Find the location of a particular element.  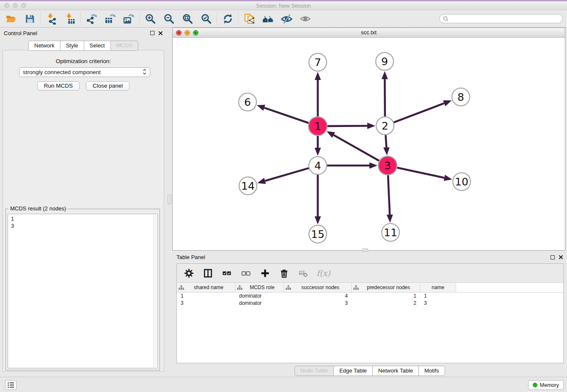

tab-mcds: MCDS is located at coordinates (124, 46).